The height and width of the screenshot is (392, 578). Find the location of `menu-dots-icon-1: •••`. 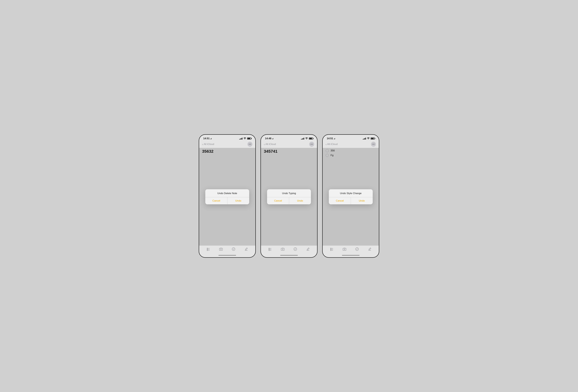

menu-dots-icon-1: ••• is located at coordinates (250, 144).